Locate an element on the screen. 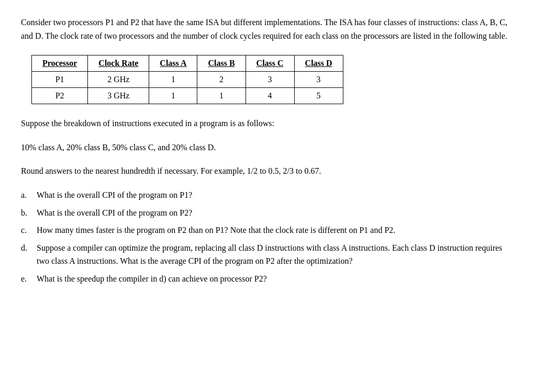 The width and height of the screenshot is (536, 392). col-header-clock-rate: Clock Rate is located at coordinates (118, 64).